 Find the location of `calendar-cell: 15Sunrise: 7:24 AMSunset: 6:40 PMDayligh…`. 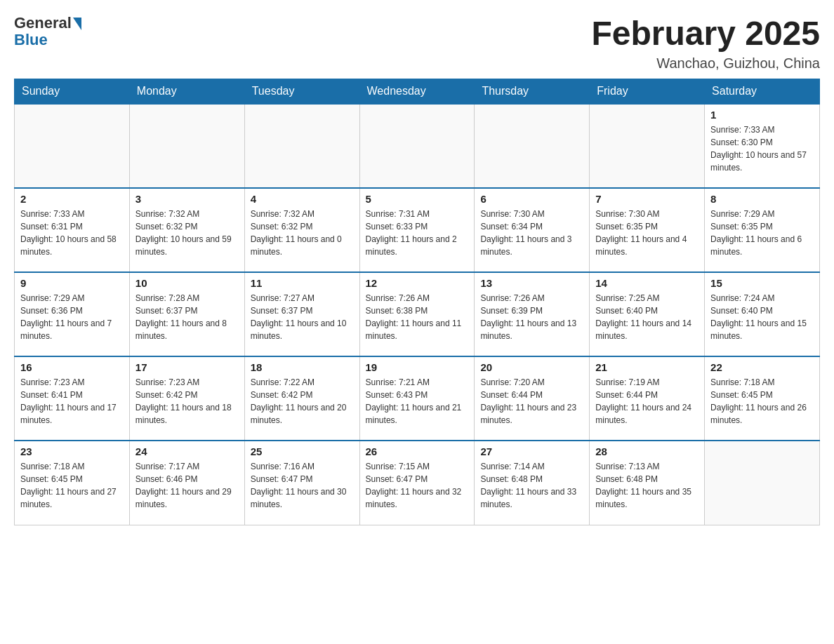

calendar-cell: 15Sunrise: 7:24 AMSunset: 6:40 PMDayligh… is located at coordinates (762, 314).